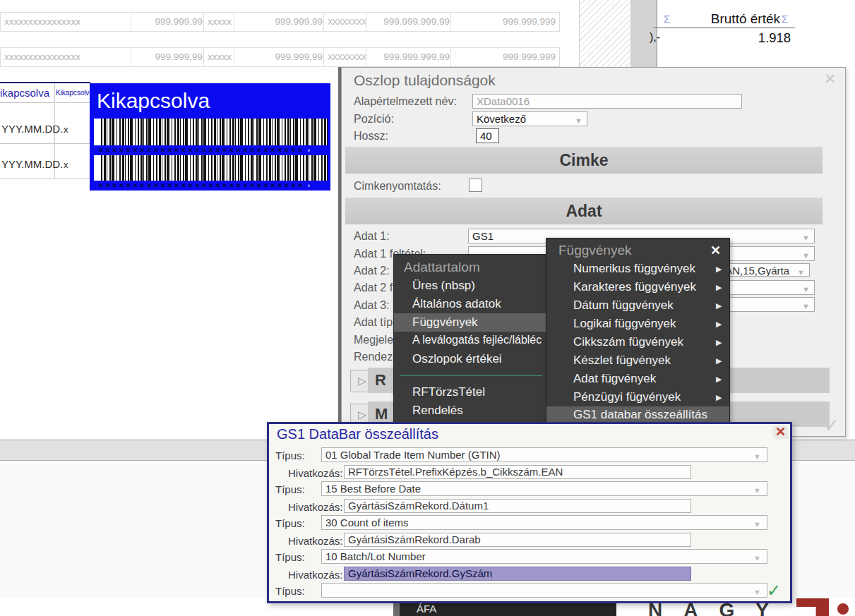 The image size is (855, 616). Describe the element at coordinates (405, 102) in the screenshot. I see `default-name-label: Alapértelmezett név:` at that location.